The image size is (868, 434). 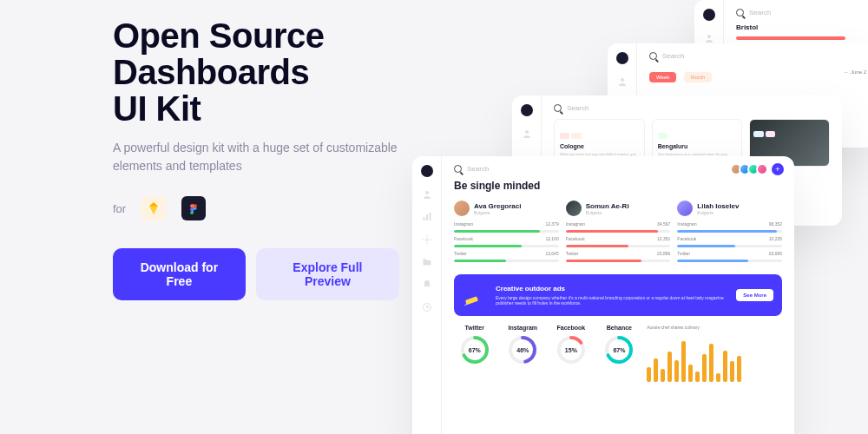 I want to click on city-title: Bristol, so click(x=802, y=28).